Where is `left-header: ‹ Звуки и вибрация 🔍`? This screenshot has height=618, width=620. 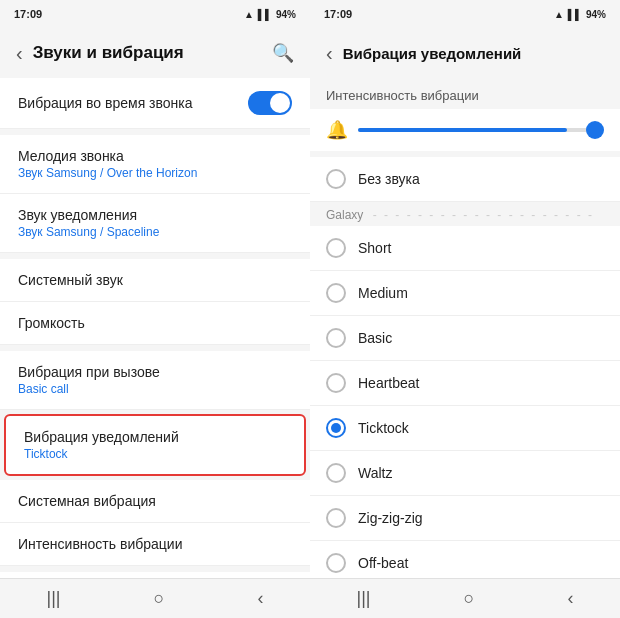 left-header: ‹ Звуки и вибрация 🔍 is located at coordinates (155, 53).